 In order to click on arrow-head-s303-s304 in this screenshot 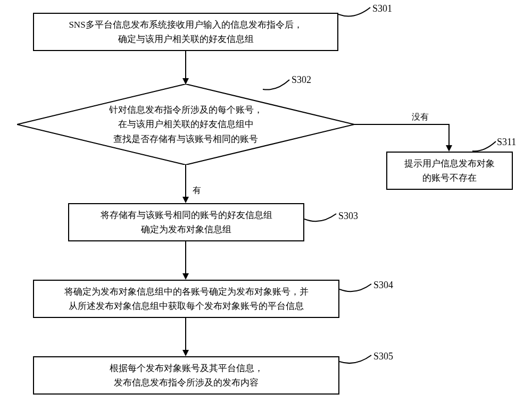, I will do `click(186, 276)`.